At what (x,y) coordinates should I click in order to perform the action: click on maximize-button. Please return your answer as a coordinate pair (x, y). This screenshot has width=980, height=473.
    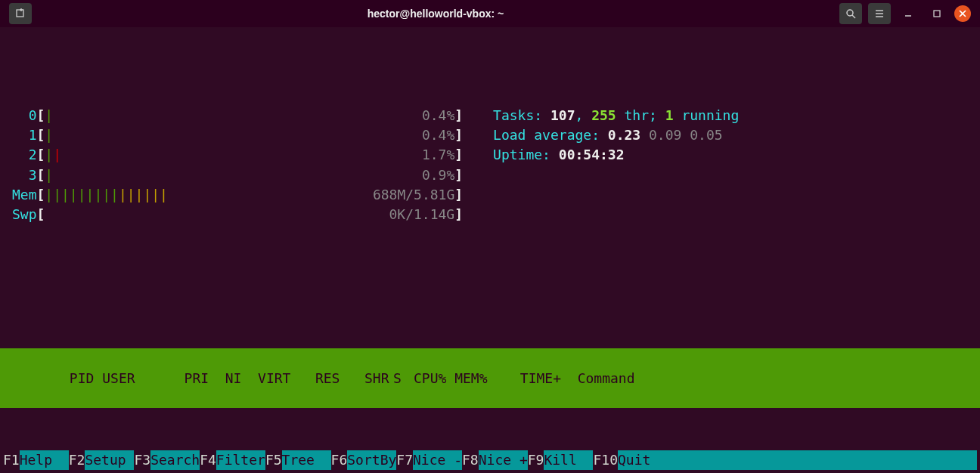
    Looking at the image, I should click on (937, 14).